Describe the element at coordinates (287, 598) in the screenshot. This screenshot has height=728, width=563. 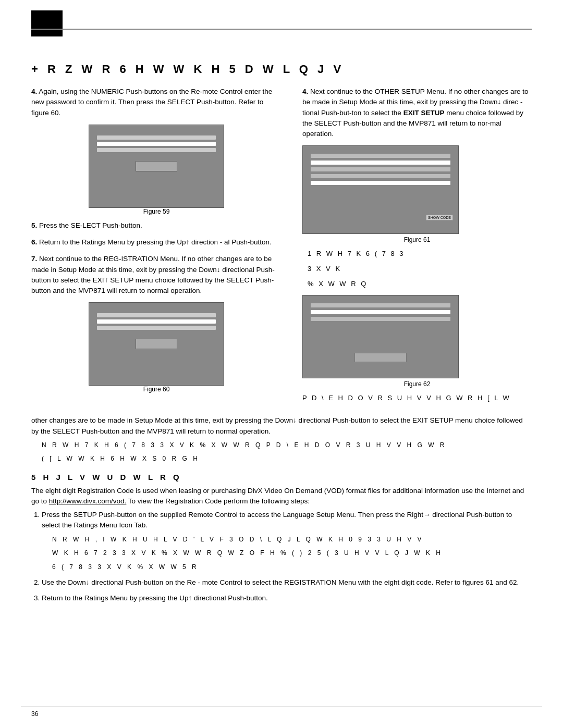
I see `step-3: Return to the Ratings Menu by pressing t…` at that location.